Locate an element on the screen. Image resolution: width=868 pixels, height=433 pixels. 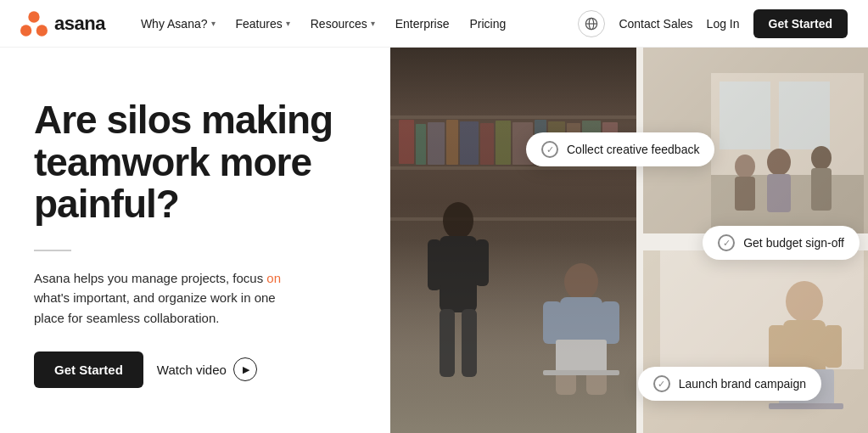
nav-enterprise: Enterprise is located at coordinates (423, 24).